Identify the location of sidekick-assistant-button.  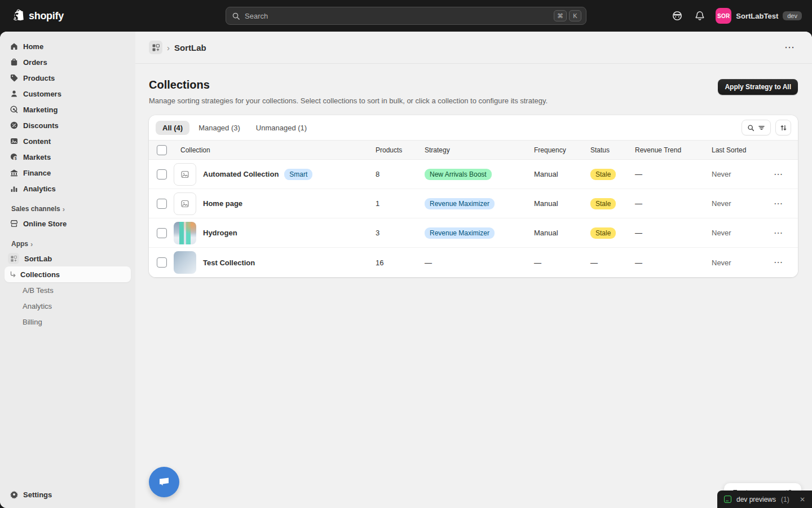
(677, 16).